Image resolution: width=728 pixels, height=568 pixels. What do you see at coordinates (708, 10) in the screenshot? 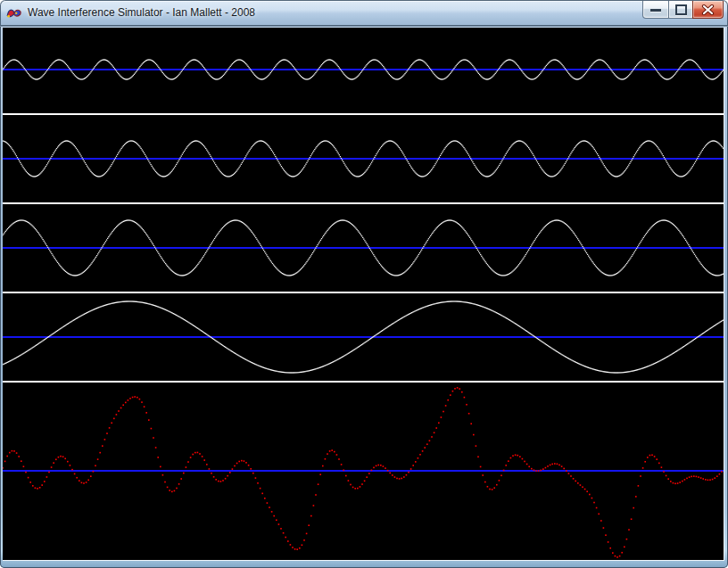
I see `close-icon` at bounding box center [708, 10].